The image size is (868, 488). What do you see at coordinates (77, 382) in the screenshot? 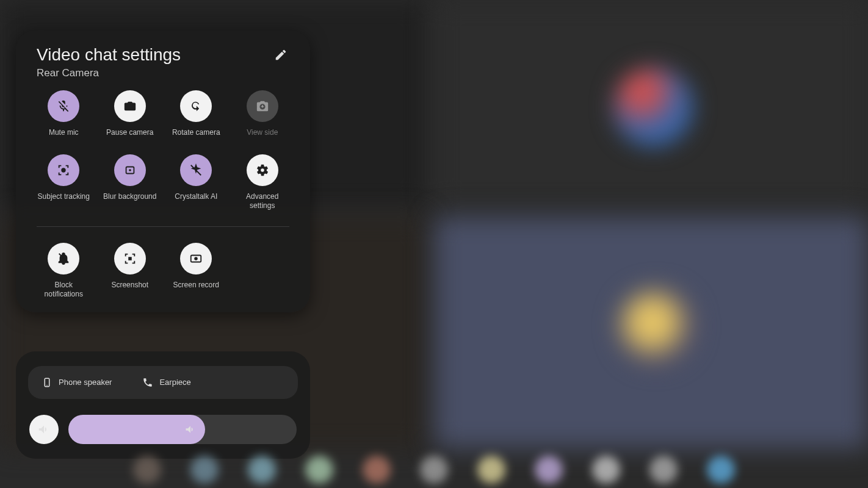
I see `audio-option-phone-speaker: Phone speaker` at bounding box center [77, 382].